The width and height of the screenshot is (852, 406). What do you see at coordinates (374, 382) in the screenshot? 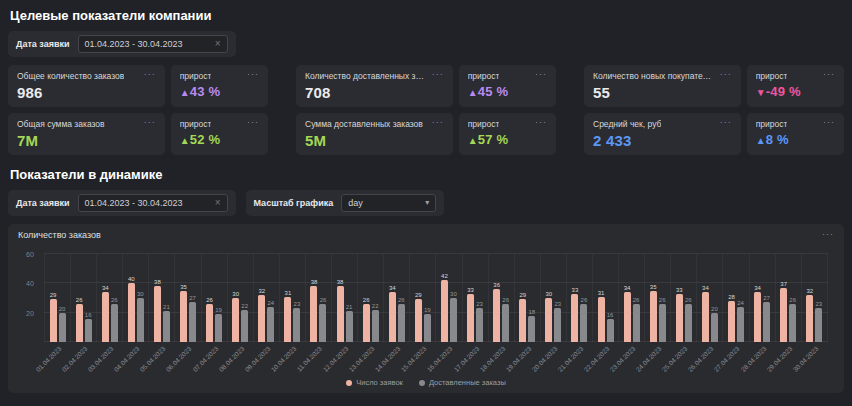
I see `legend-item-requests: Число заявок` at bounding box center [374, 382].